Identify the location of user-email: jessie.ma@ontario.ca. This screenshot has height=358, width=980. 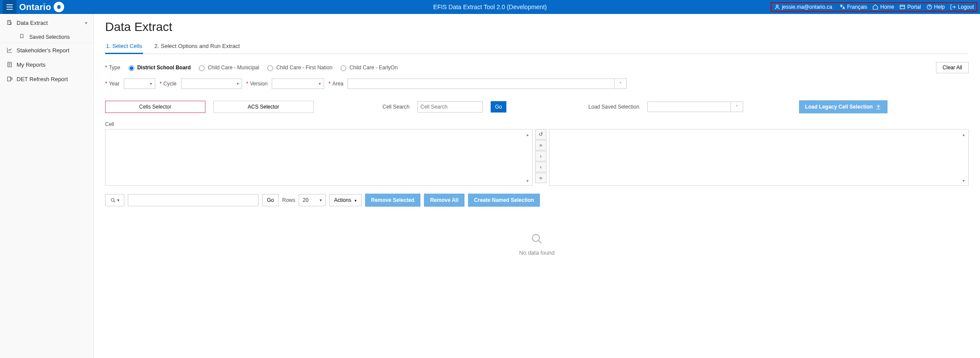
(807, 7).